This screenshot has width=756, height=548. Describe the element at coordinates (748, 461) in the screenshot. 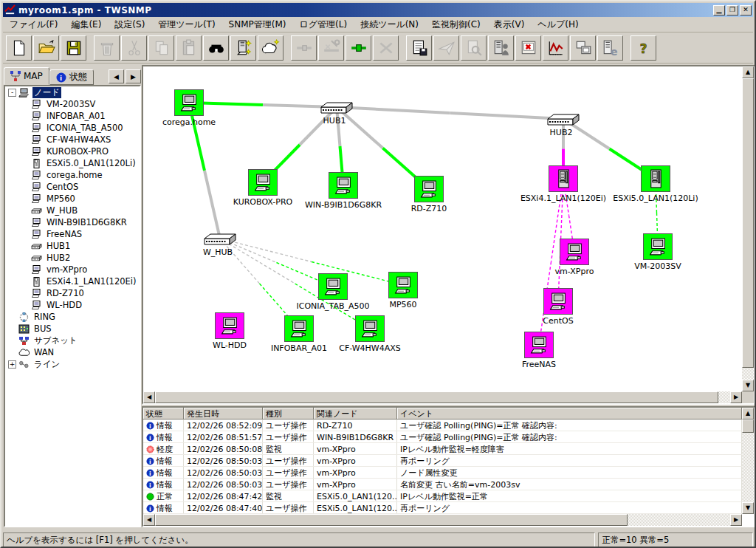

I see `log-vertical-scrollbar: ▲ ▼` at that location.